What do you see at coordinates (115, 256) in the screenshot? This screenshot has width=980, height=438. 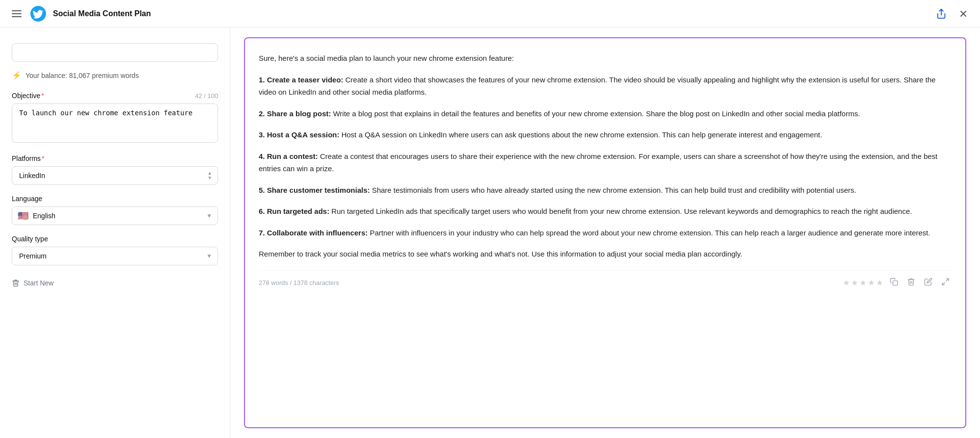 I see `quality-select: Premium Standard` at bounding box center [115, 256].